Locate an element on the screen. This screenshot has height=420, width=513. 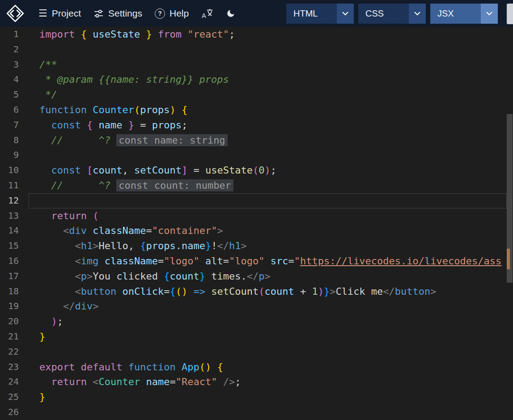
code-line: function Counter(props) { is located at coordinates (276, 110).